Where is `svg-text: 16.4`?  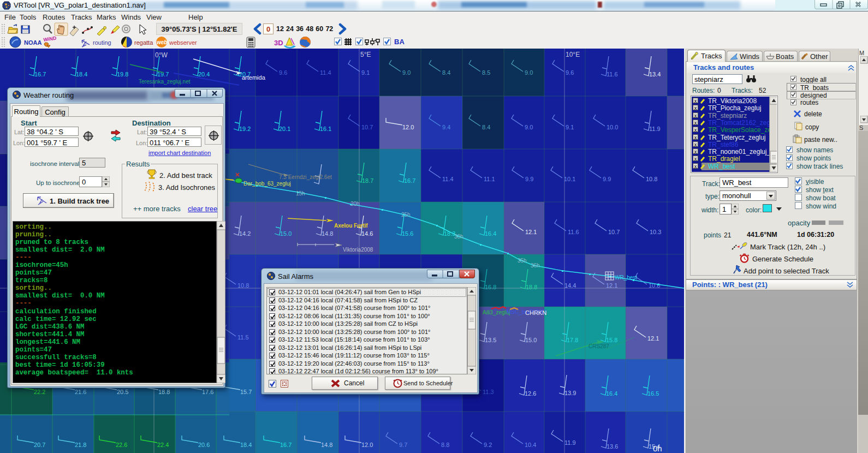 svg-text: 16.4 is located at coordinates (611, 394).